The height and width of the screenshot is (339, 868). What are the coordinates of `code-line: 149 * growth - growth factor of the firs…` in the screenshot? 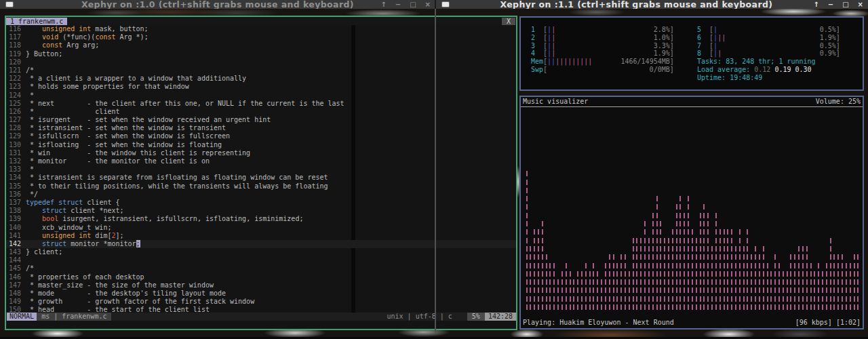 It's located at (261, 302).